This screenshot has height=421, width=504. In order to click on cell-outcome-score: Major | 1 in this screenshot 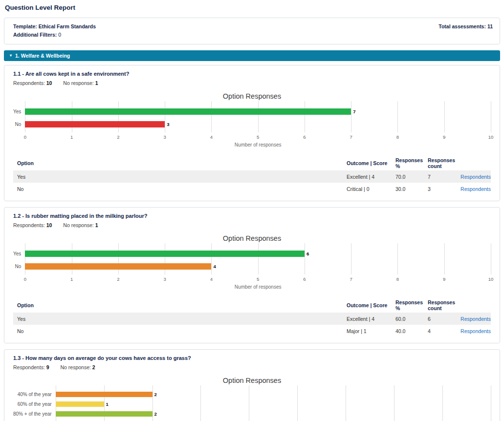, I will do `click(371, 331)`.